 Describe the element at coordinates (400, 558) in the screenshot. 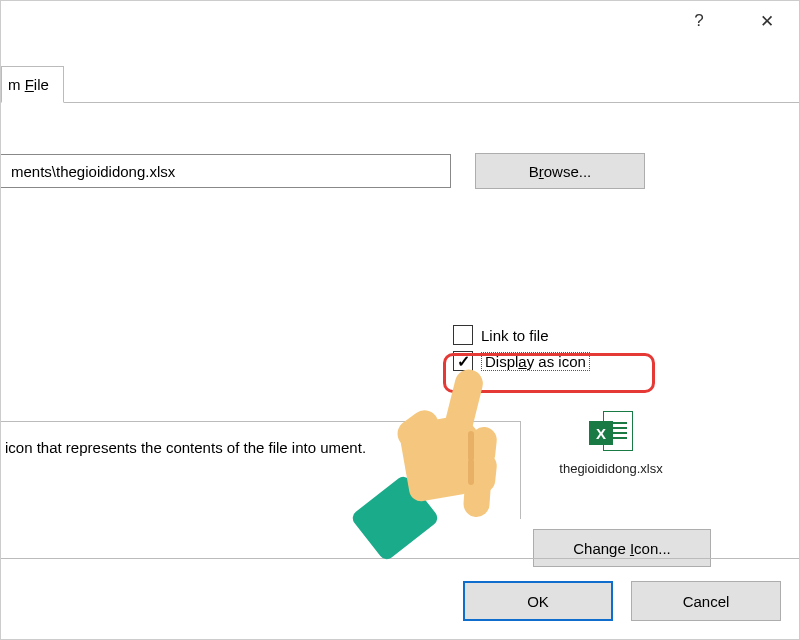

I see `separator` at that location.